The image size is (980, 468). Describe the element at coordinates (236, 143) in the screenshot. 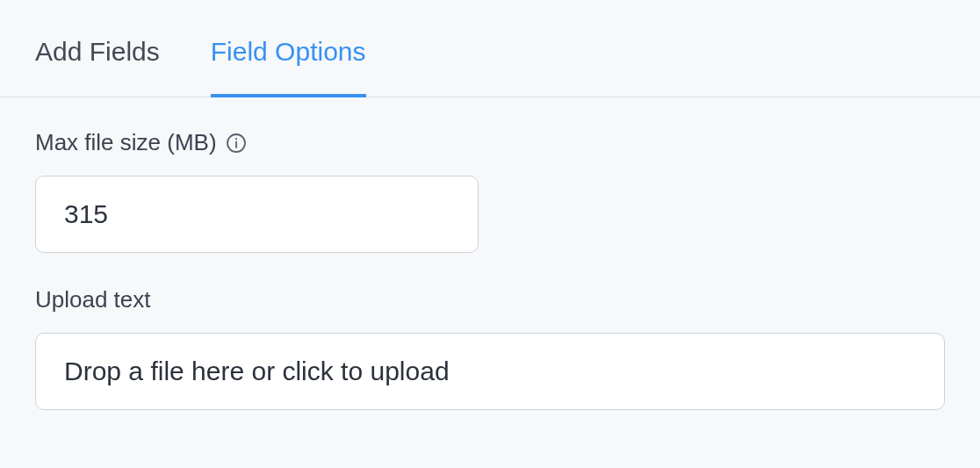

I see `info-icon` at that location.